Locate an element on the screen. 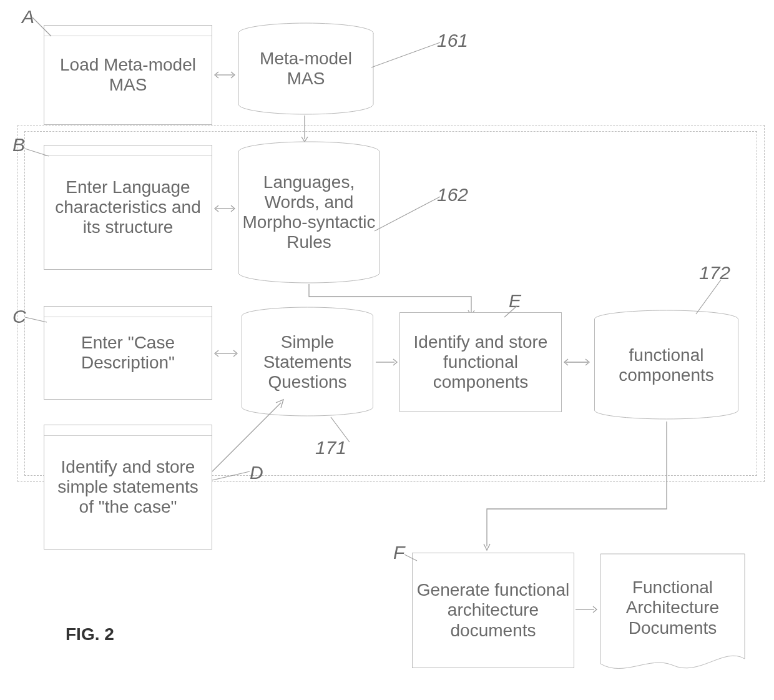 The width and height of the screenshot is (774, 700). arrow-d-simple is located at coordinates (250, 434).